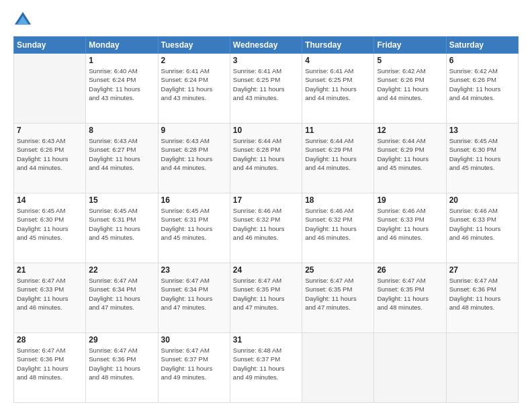 The height and width of the screenshot is (411, 532). What do you see at coordinates (266, 364) in the screenshot?
I see `day-info: Sunrise: 6:48 AMSunset: 6:37 PMDaylight:…` at bounding box center [266, 364].